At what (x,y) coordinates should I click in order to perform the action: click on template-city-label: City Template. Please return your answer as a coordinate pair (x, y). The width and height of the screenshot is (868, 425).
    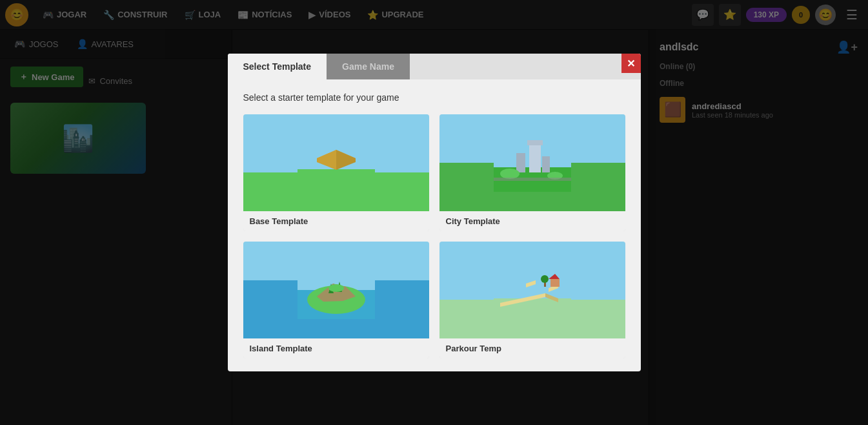
    Looking at the image, I should click on (532, 221).